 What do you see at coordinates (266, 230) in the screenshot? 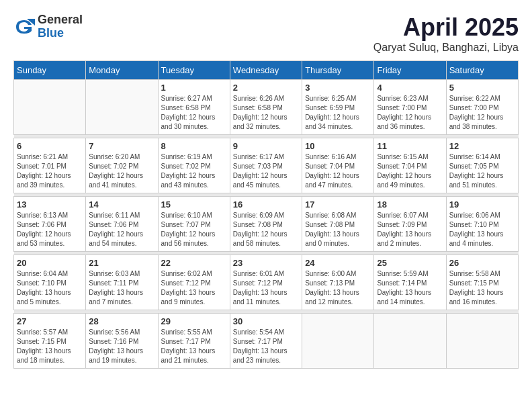
I see `day-info: Sunrise: 6:09 AMSunset: 7:08 PMDaylight:…` at bounding box center [266, 230].